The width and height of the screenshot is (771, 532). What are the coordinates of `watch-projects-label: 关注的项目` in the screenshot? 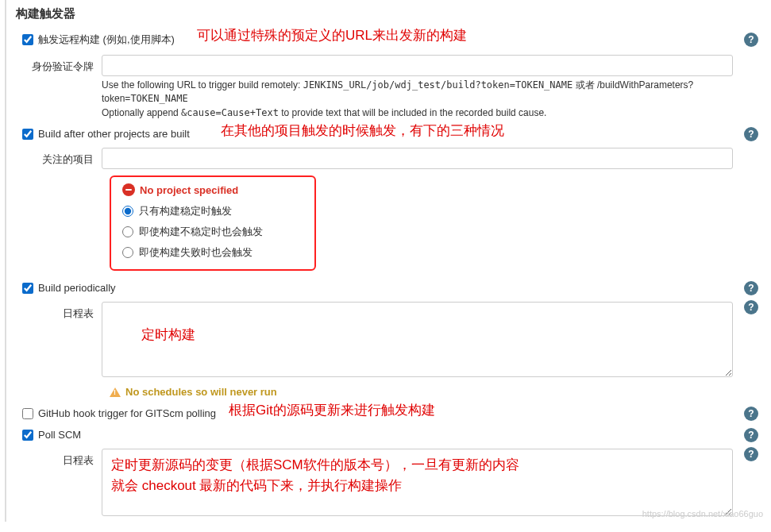 It's located at (62, 157).